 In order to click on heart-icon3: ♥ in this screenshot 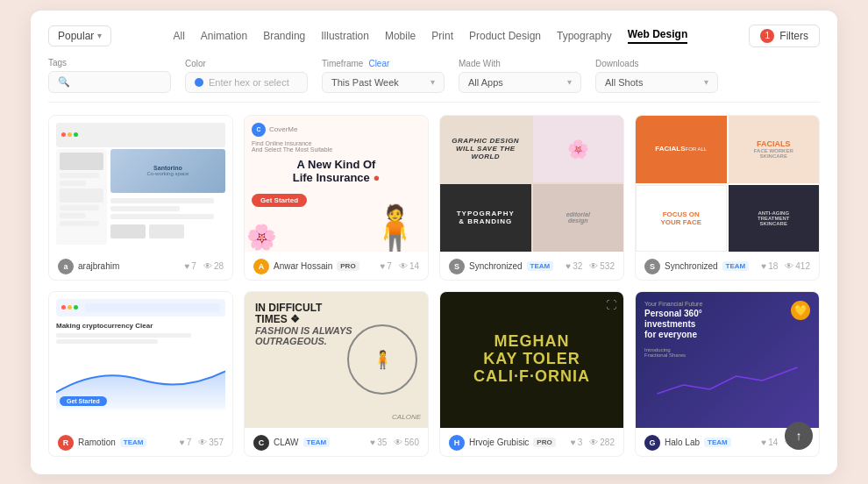, I will do `click(568, 267)`.